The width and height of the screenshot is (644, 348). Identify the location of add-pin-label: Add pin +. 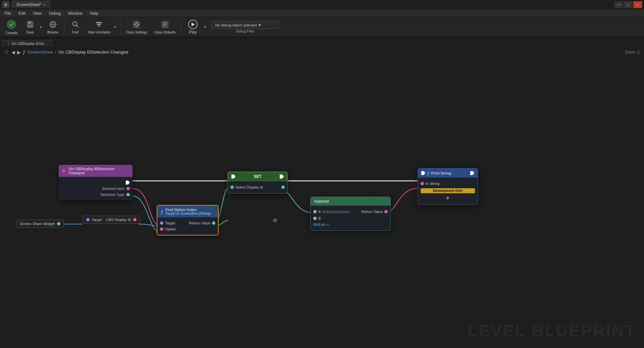
(321, 224).